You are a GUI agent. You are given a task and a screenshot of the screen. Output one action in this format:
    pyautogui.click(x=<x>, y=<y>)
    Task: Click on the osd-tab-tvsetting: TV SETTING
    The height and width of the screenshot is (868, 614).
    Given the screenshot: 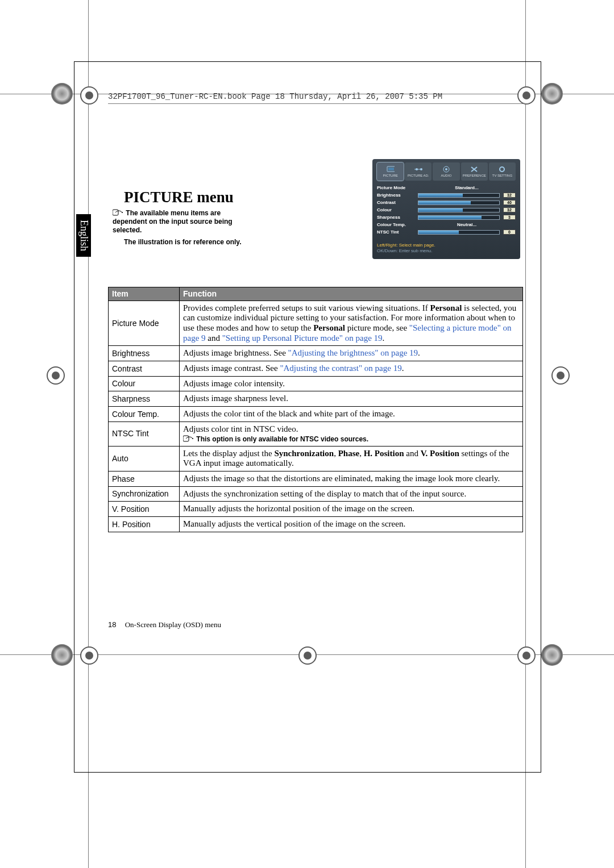 What is the action you would take?
    pyautogui.click(x=503, y=172)
    